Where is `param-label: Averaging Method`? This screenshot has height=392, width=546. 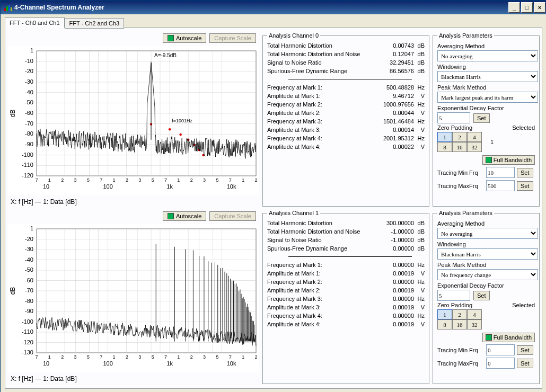
param-label: Averaging Method is located at coordinates (486, 224).